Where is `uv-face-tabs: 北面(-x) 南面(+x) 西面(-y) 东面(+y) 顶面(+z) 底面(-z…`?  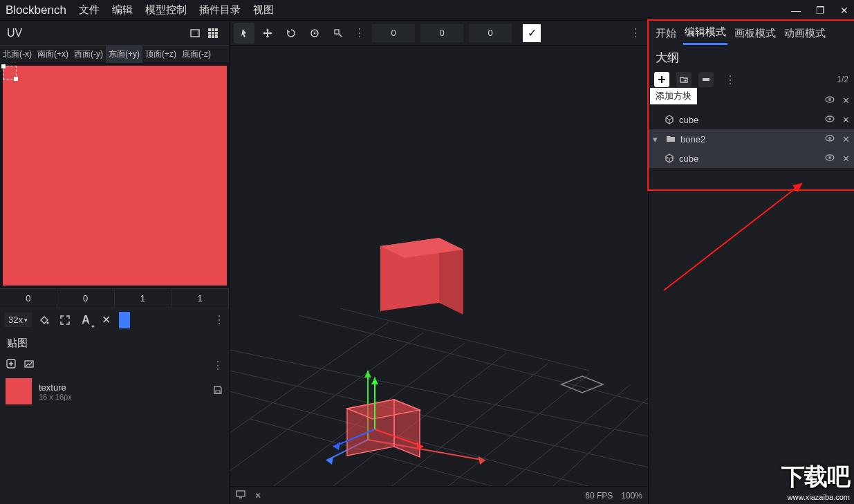
uv-face-tabs: 北面(-x) 南面(+x) 西面(-y) 东面(+y) 顶面(+z) 底面(-z… is located at coordinates (115, 54).